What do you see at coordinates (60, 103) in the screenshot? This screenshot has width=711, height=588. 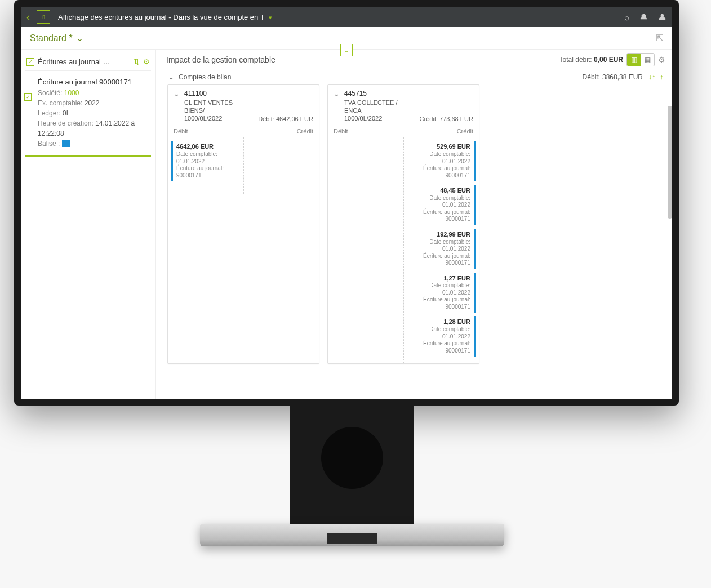 I see `fiscal-label: Ex. comptable:` at bounding box center [60, 103].